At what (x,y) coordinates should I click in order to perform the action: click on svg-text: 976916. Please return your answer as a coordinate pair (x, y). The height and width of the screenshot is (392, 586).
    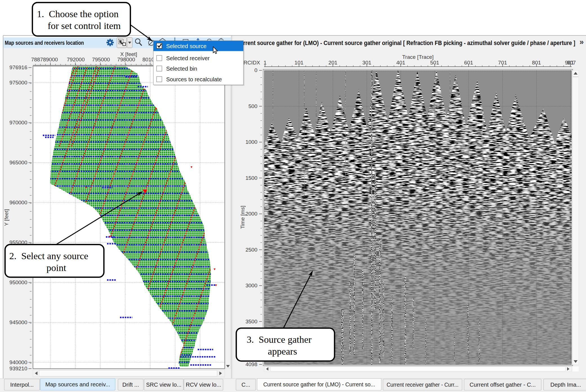
    Looking at the image, I should click on (19, 68).